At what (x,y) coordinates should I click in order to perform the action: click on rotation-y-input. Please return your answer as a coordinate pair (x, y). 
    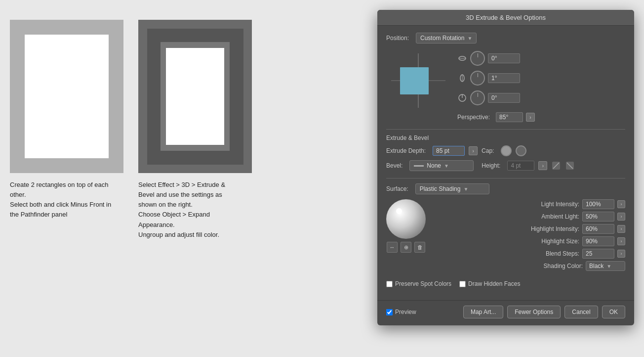
    Looking at the image, I should click on (504, 78).